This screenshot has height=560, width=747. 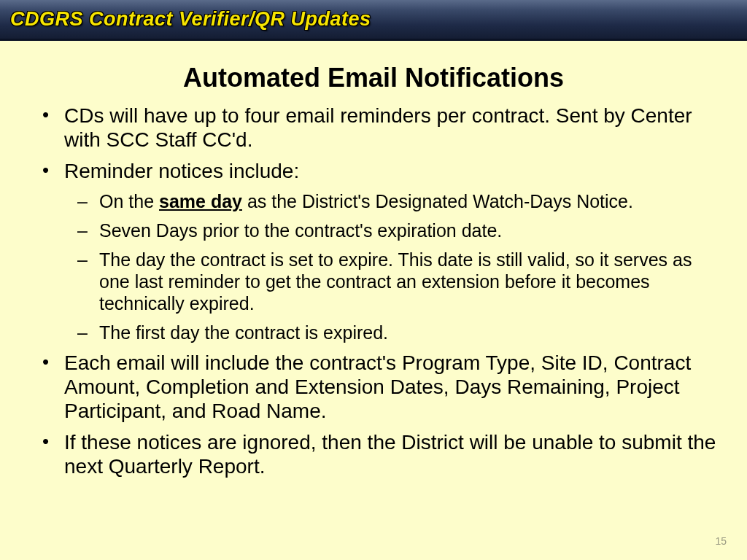 What do you see at coordinates (201, 201) in the screenshot?
I see `sub-bullet-emph: same day` at bounding box center [201, 201].